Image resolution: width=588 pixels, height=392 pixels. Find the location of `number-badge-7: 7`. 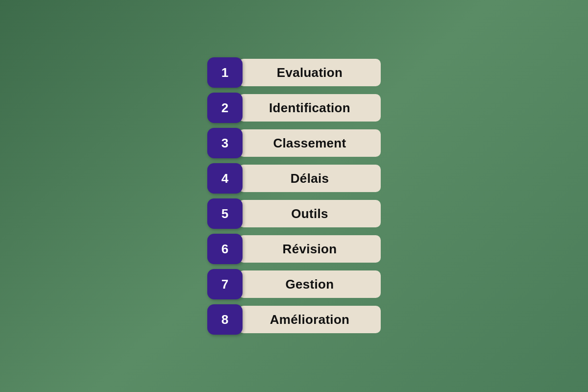

number-badge-7: 7 is located at coordinates (225, 284).